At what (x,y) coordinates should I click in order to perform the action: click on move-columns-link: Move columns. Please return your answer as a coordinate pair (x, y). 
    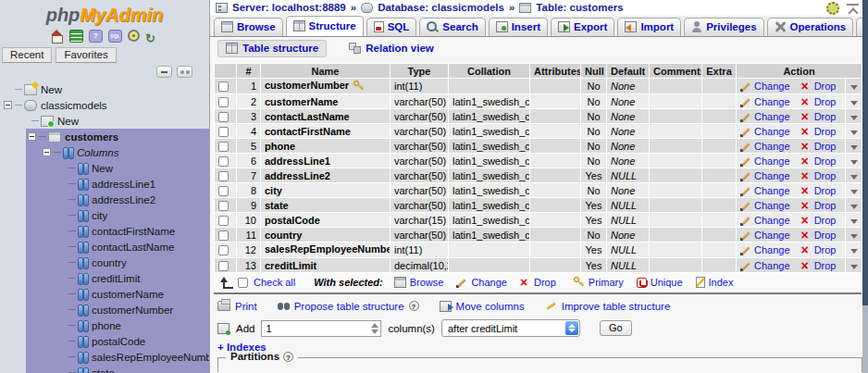
    Looking at the image, I should click on (482, 306).